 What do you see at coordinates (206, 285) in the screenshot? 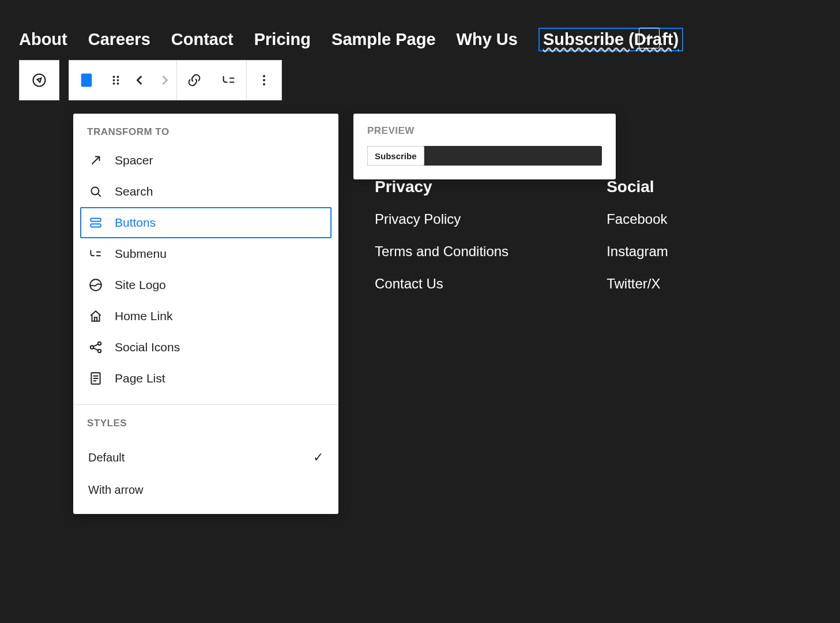
I see `transform-site-logo: Site Logo` at bounding box center [206, 285].